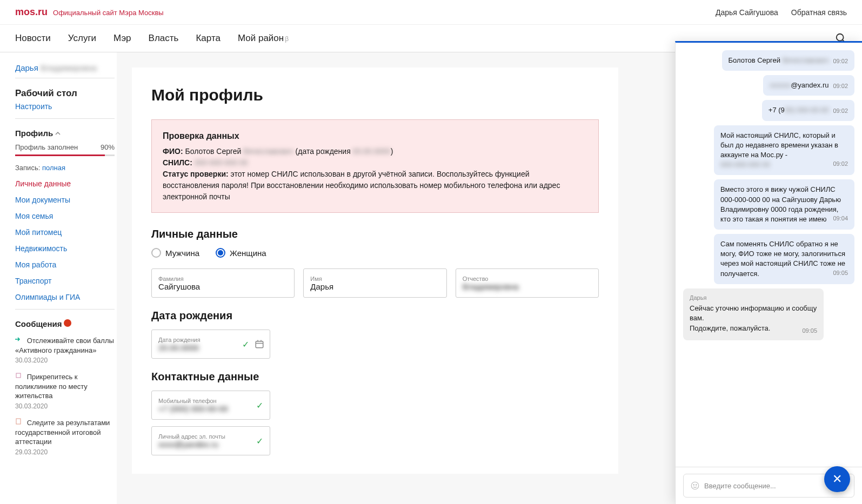  What do you see at coordinates (211, 405) in the screenshot?
I see `phone-field: Мобильный телефон +7 (000) 000-00-00 ✓` at bounding box center [211, 405].